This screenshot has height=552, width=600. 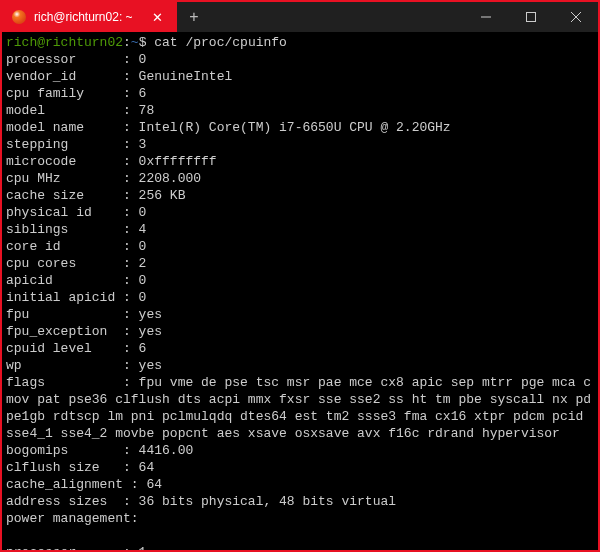 What do you see at coordinates (90, 17) in the screenshot?
I see `tab-active: rich@richturn02: ~ ✕` at bounding box center [90, 17].